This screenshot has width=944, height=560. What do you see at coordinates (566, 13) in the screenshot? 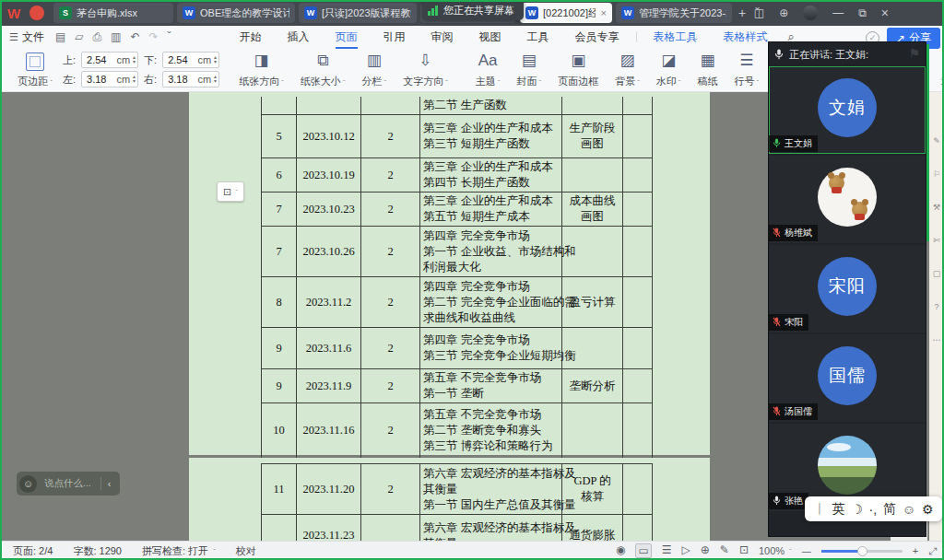
I see `file-tab: W[0221002]经济学+教×` at bounding box center [566, 13].